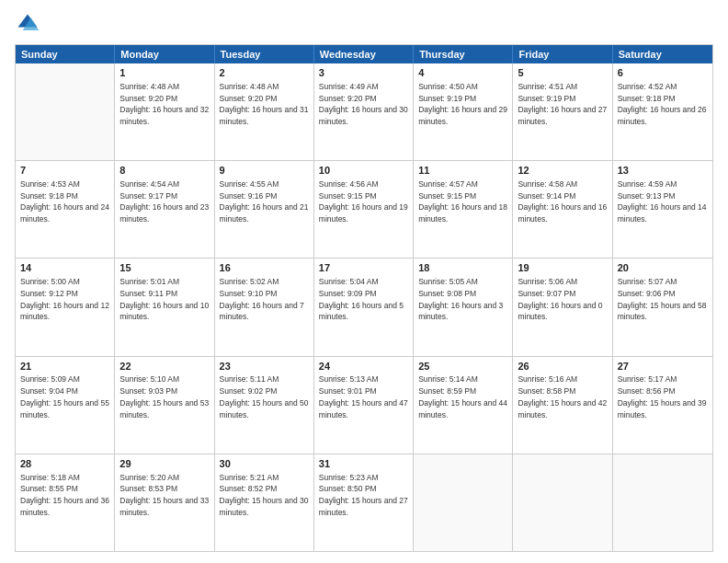  Describe the element at coordinates (563, 112) in the screenshot. I see `calendar-cell-w0d5: 5Sunrise: 4:51 AM Sunset: 9:19 PM Daylig…` at that location.